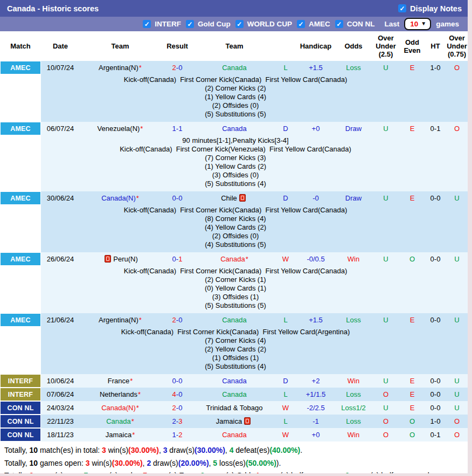  Describe the element at coordinates (316, 46) in the screenshot. I see `col-header-handicap: Handicap` at that location.